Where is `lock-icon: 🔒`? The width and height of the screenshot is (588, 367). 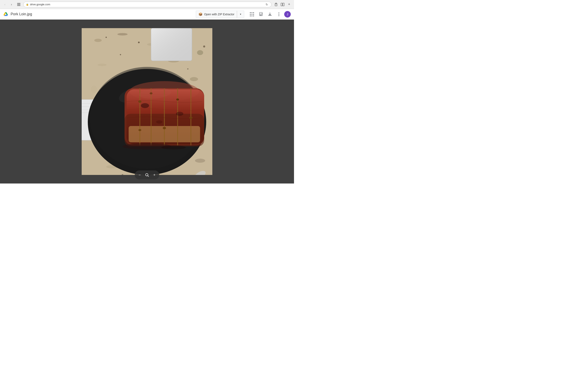 lock-icon: 🔒 is located at coordinates (27, 4).